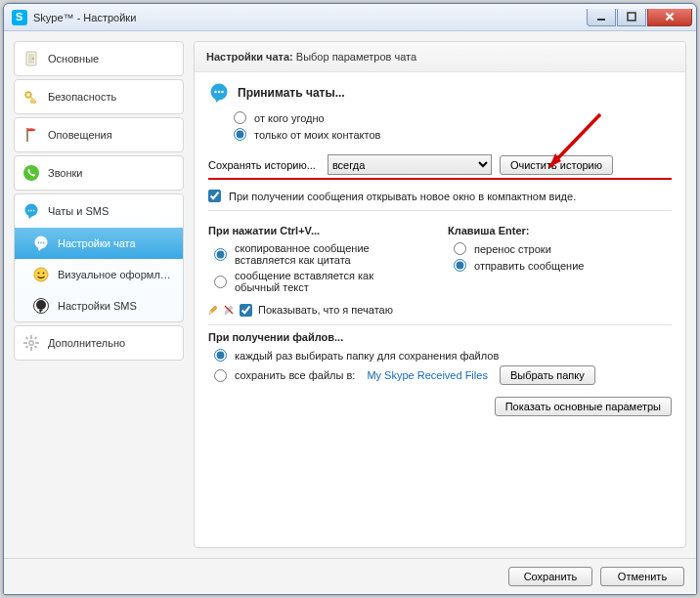 Image resolution: width=700 pixels, height=598 pixels. I want to click on flag-icon, so click(31, 135).